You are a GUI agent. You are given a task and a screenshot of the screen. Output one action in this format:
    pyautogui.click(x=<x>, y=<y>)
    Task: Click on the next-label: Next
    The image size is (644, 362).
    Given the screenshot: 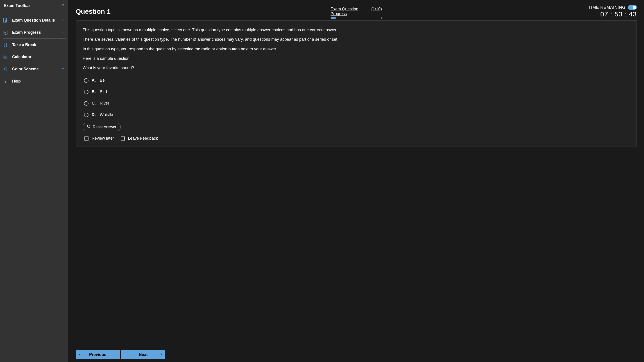 What is the action you would take?
    pyautogui.click(x=143, y=355)
    